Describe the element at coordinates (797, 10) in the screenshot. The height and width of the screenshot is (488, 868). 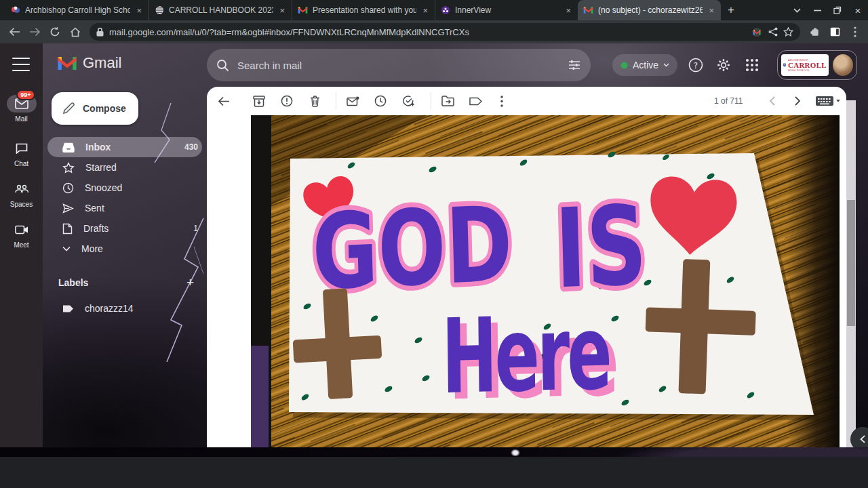
I see `tab-search-chevron-icon` at that location.